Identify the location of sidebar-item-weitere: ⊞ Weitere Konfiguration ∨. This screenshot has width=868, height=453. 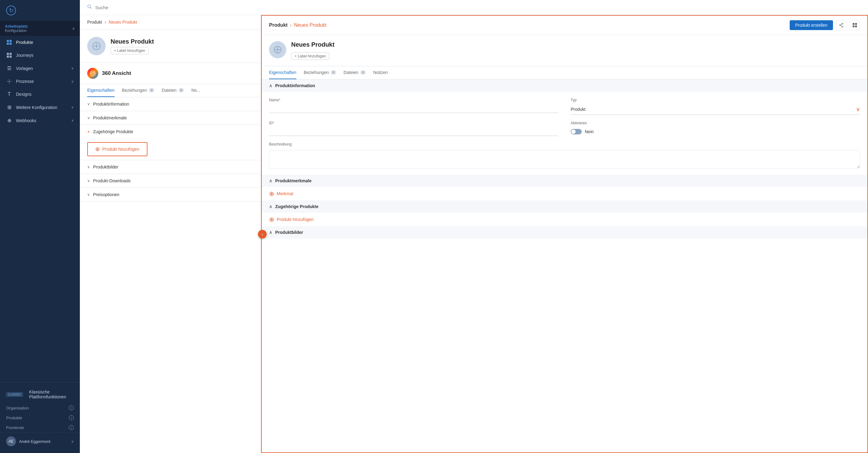
(40, 107).